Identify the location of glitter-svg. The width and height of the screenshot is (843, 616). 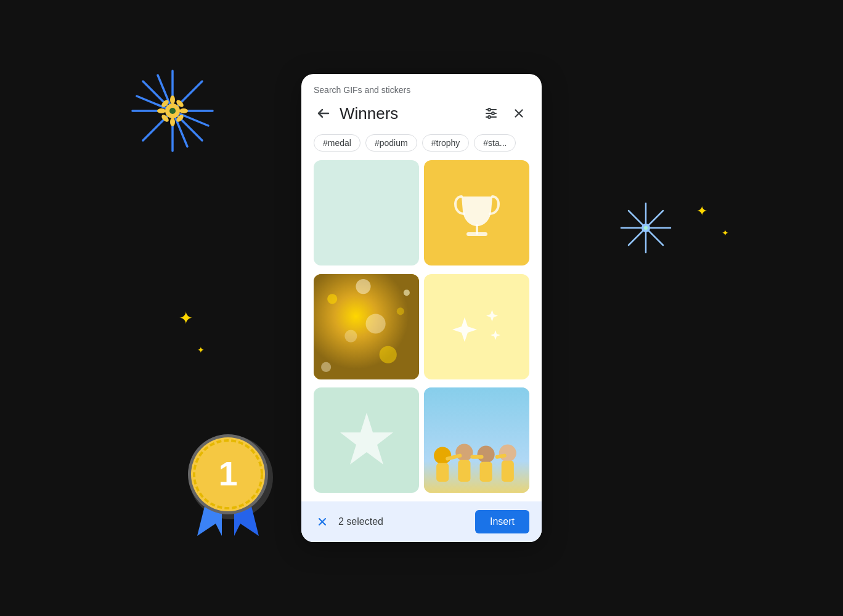
(366, 326).